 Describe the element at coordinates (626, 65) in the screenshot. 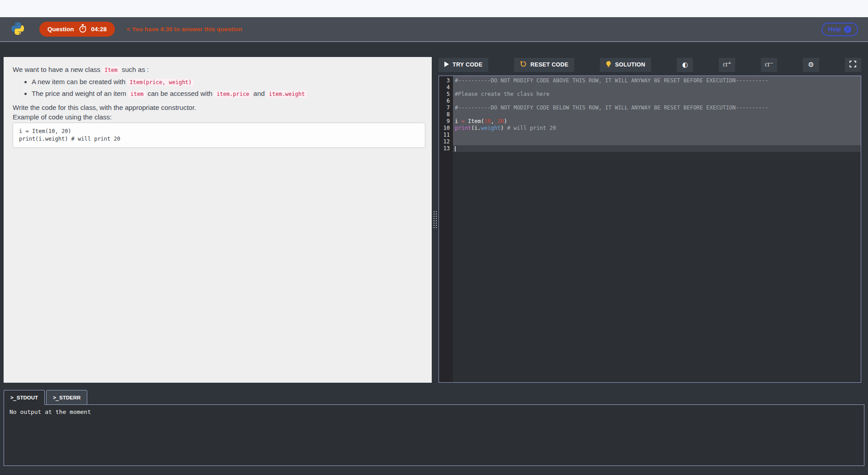

I see `solution-button: SOLUTION` at that location.